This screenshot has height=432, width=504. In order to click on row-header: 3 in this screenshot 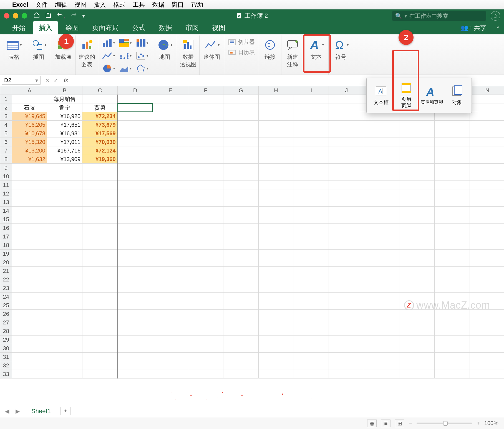, I will do `click(6, 116)`.